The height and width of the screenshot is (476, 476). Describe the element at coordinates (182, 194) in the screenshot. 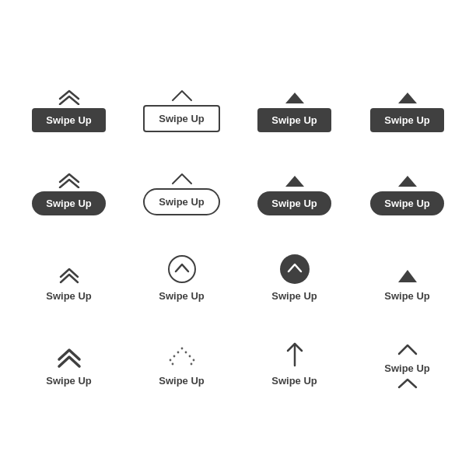

I see `cell-r2-2: Swipe Up` at that location.